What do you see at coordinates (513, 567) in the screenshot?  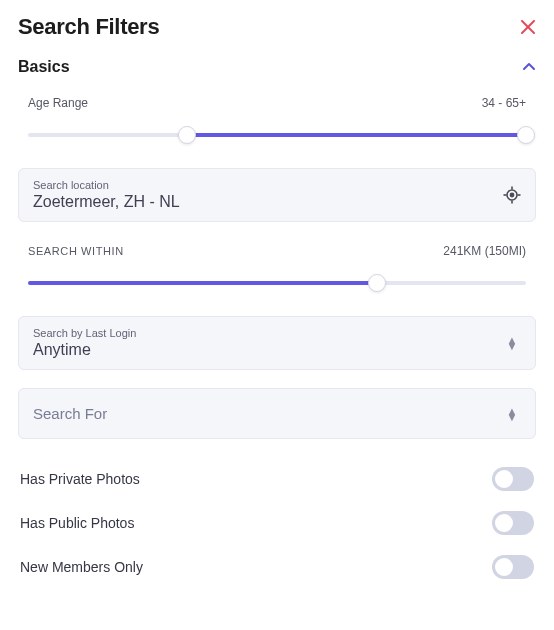 I see `toggle-new-members` at bounding box center [513, 567].